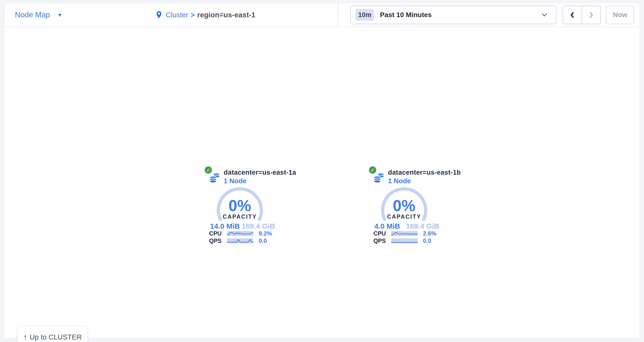 This screenshot has width=644, height=342. Describe the element at coordinates (453, 15) in the screenshot. I see `time-range-dropdown: 10m Past 10 Minutes` at that location.